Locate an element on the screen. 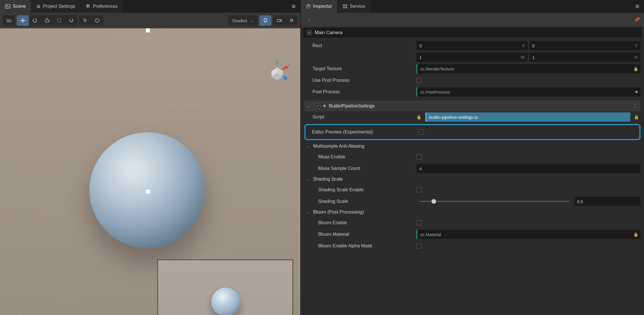  wrench-icon: 🛠 is located at coordinates (88, 6).